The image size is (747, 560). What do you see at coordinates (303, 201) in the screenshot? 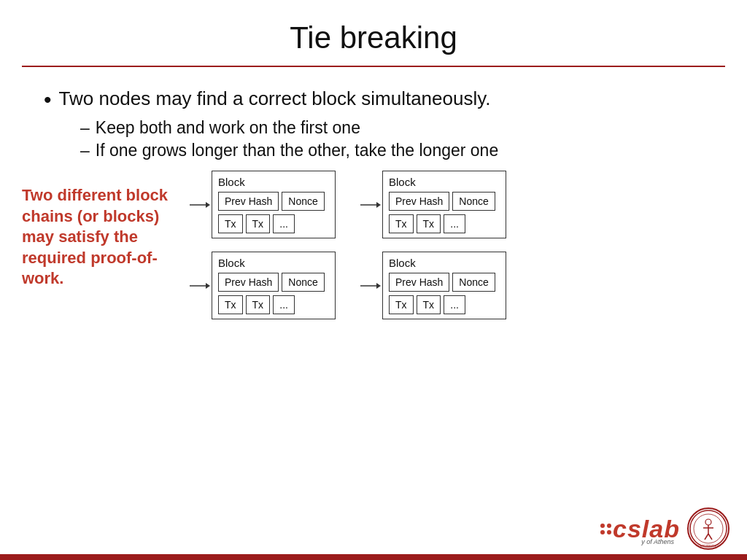
I see `nonce-cell-tl: Nonce` at bounding box center [303, 201].